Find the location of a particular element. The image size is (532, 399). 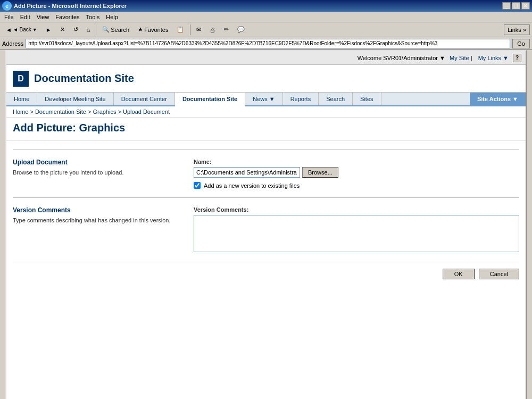

search-toolbar-icon: 🔍 is located at coordinates (106, 30).